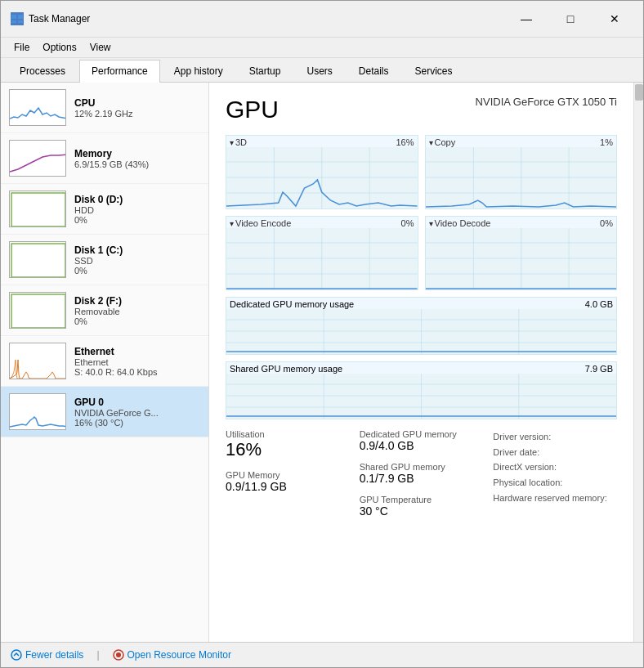 This screenshot has height=668, width=644. What do you see at coordinates (17, 19) in the screenshot?
I see `app-icon` at bounding box center [17, 19].